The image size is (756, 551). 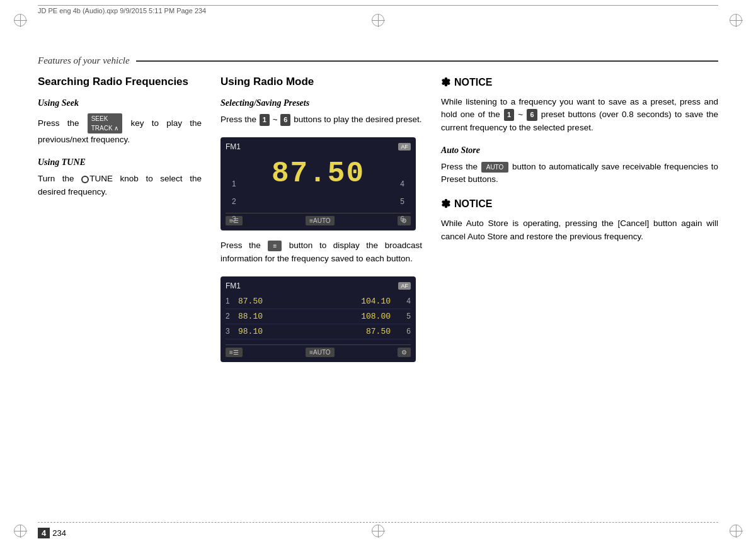 What do you see at coordinates (318, 184) in the screenshot?
I see `radio-screen-1: FM1 AF 1 2 3 87.50 4 5 6 ≡☰ ≡AUTO ⚙` at bounding box center [318, 184].